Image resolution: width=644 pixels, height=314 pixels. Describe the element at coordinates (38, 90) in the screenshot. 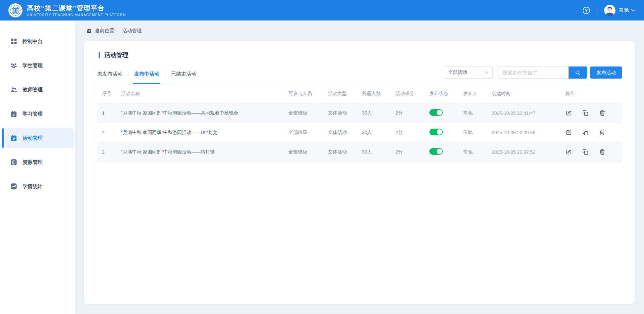

I see `sidebar-item-teacher-management: 教师管理` at that location.